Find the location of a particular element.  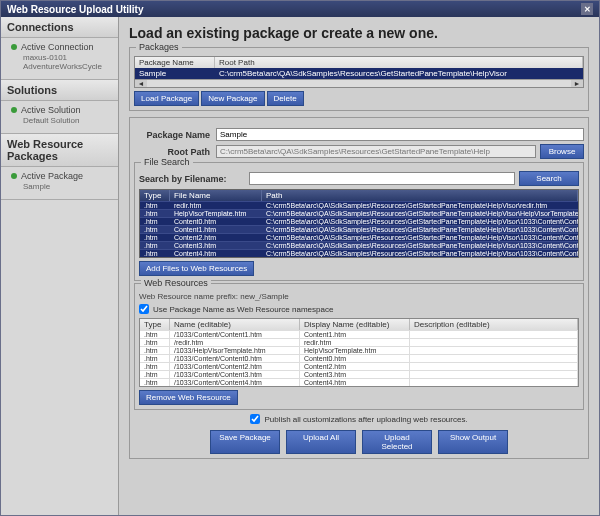

cell-display-name: Content3.htm is located at coordinates (355, 374).